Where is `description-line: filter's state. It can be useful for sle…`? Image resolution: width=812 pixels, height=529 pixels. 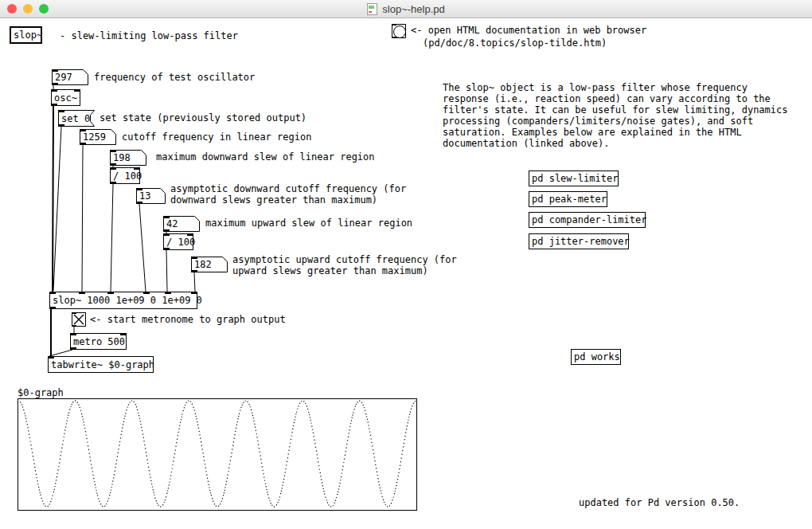 description-line: filter's state. It can be useful for sle… is located at coordinates (615, 110).